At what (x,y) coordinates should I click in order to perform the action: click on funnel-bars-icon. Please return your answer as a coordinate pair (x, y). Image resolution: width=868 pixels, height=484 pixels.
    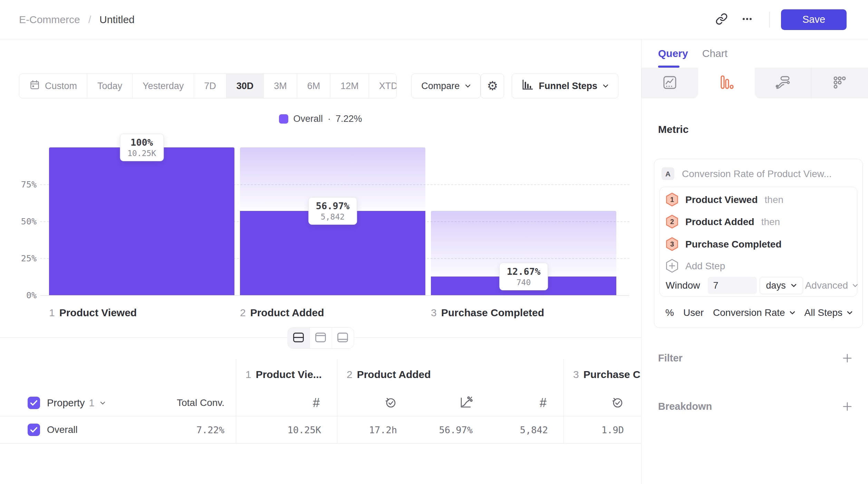
    Looking at the image, I should click on (528, 86).